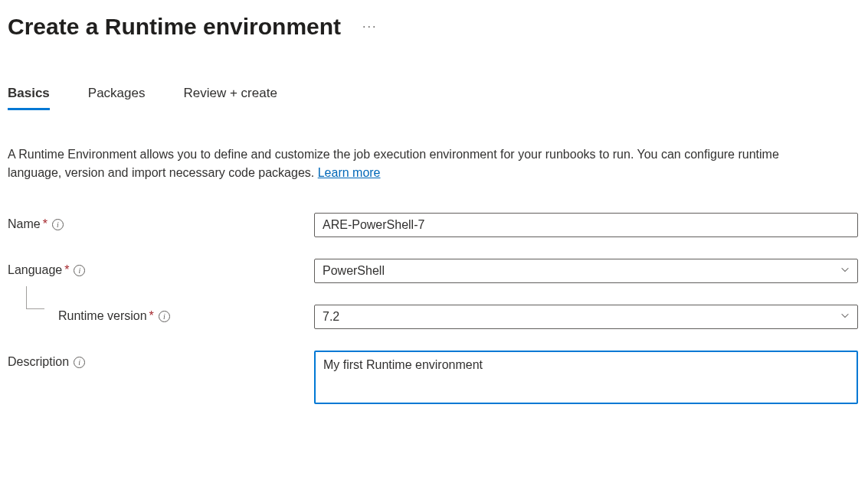  I want to click on more-actions-button: ···, so click(369, 27).